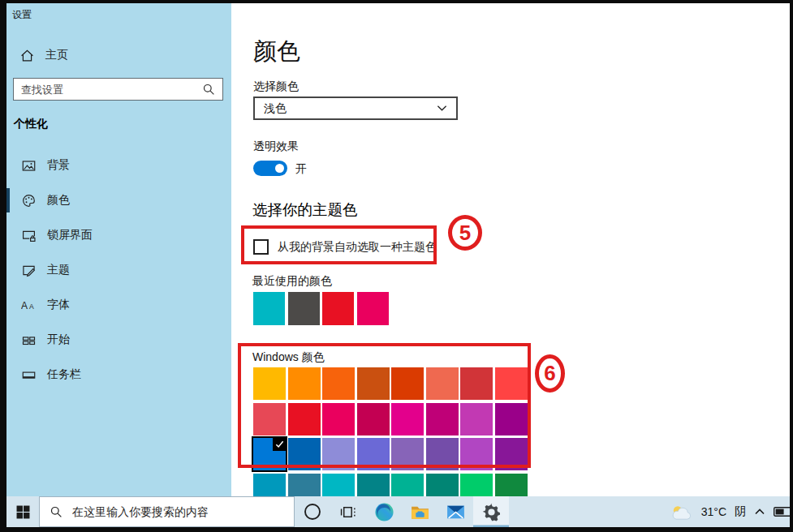 This screenshot has height=532, width=793. Describe the element at coordinates (373, 419) in the screenshot. I see `windows-color-r2c4` at that location.